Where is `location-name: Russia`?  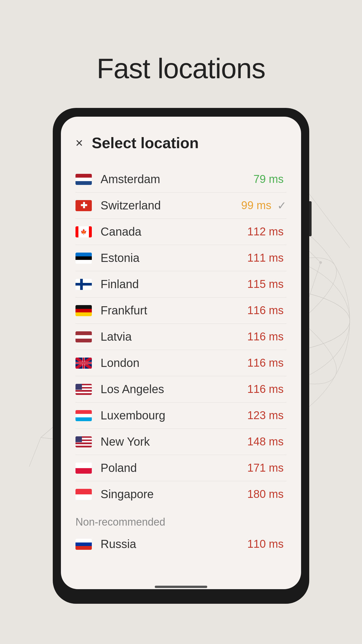 location-name: Russia is located at coordinates (174, 544).